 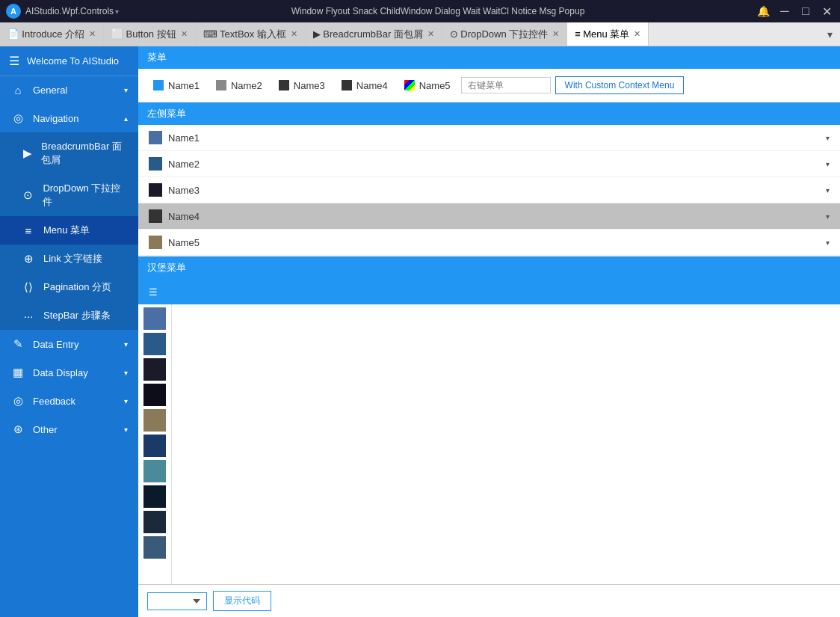 I want to click on sidebar-item-label: BreadcrumbBar 面包屑, so click(x=84, y=153).